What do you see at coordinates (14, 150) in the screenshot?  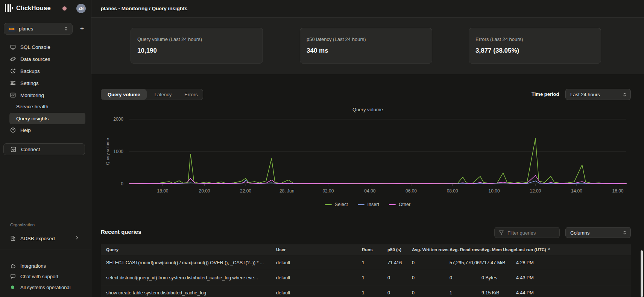 I see `connect-icon` at bounding box center [14, 150].